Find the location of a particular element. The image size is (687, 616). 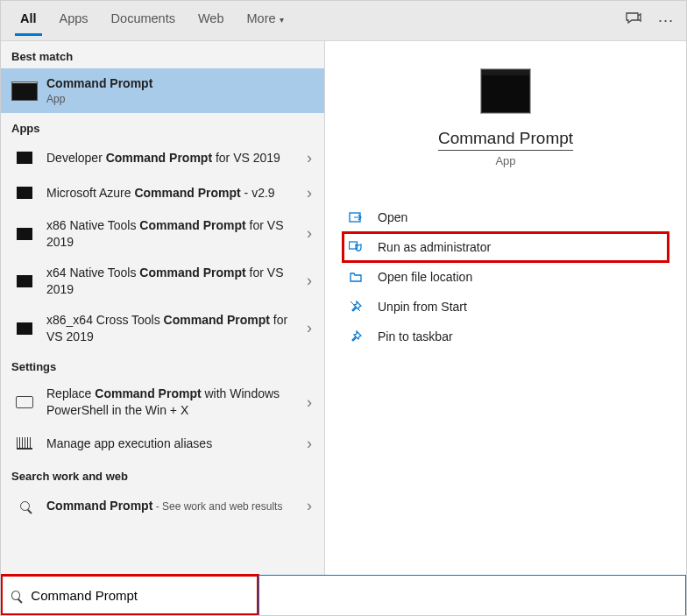

section-settings: Settings is located at coordinates (163, 365).